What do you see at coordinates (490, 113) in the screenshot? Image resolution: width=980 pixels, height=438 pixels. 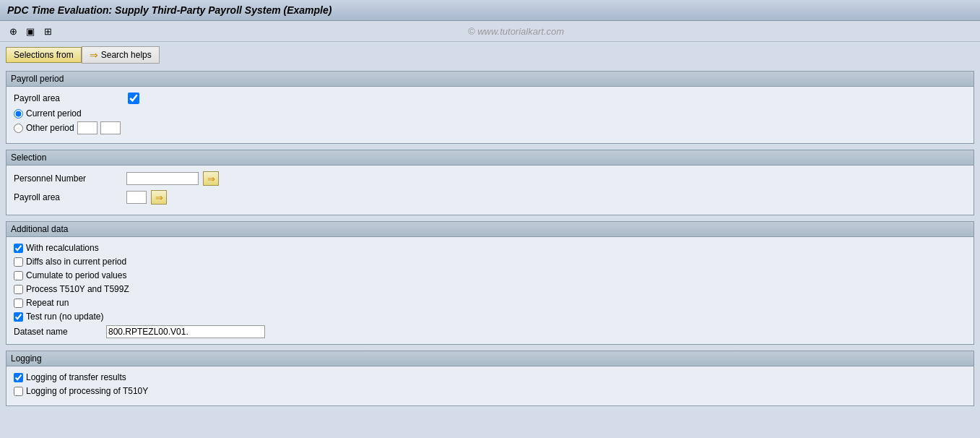 I see `current-period-row: Current period` at bounding box center [490, 113].